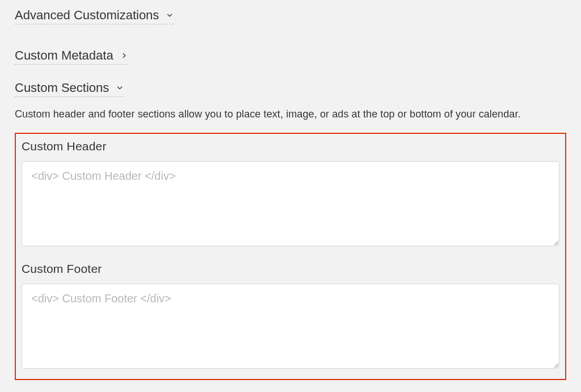  What do you see at coordinates (94, 16) in the screenshot?
I see `advanced-customizations-toggle: Advanced Customizations` at bounding box center [94, 16].